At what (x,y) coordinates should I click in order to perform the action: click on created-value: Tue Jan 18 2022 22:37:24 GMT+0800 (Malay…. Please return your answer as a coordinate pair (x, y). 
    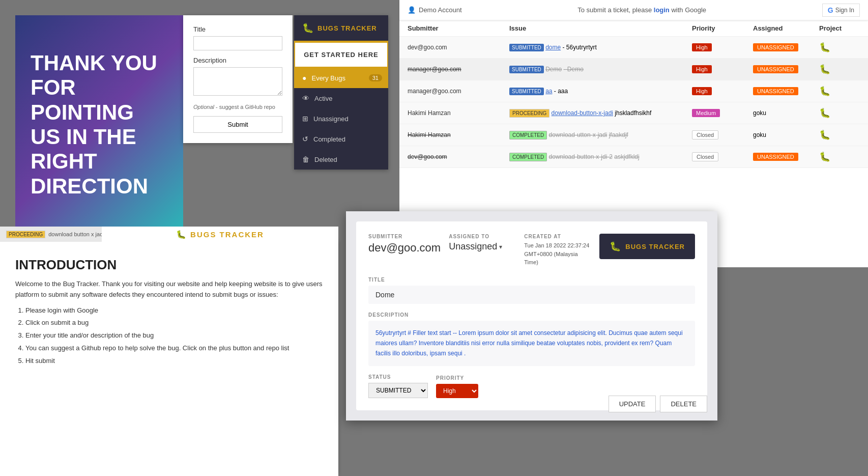
    Looking at the image, I should click on (558, 254).